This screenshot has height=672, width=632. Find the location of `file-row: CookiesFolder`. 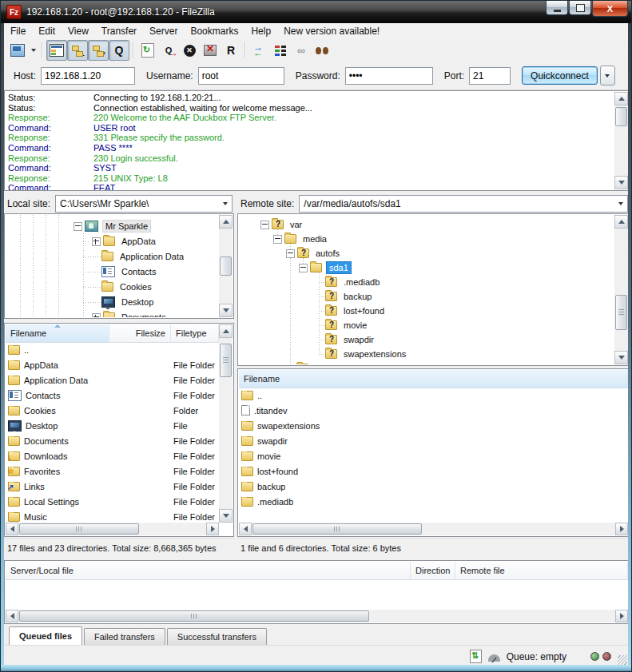

file-row: CookiesFolder is located at coordinates (112, 411).